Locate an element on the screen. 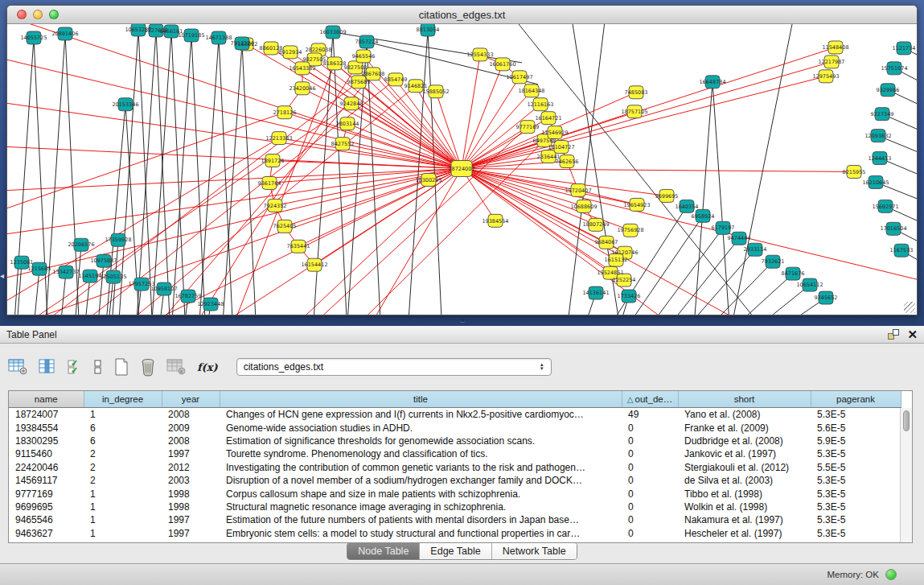 The width and height of the screenshot is (924, 585). table-cell: 14569117 is located at coordinates (47, 480).